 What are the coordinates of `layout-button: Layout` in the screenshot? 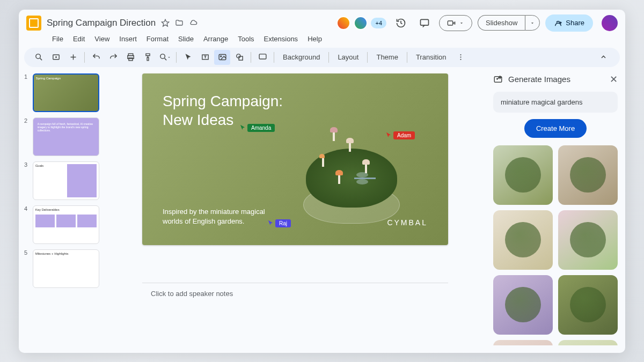 It's located at (348, 57).